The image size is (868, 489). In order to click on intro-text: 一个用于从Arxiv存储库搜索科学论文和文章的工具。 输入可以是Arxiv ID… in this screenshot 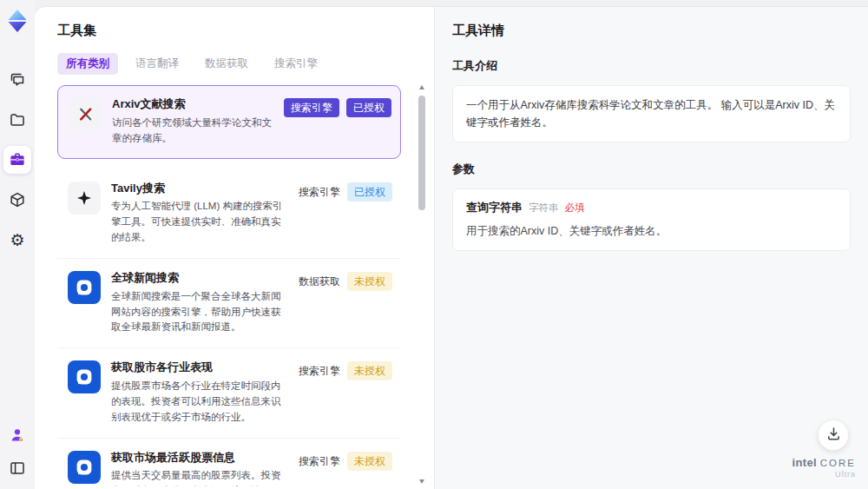, I will do `click(651, 114)`.